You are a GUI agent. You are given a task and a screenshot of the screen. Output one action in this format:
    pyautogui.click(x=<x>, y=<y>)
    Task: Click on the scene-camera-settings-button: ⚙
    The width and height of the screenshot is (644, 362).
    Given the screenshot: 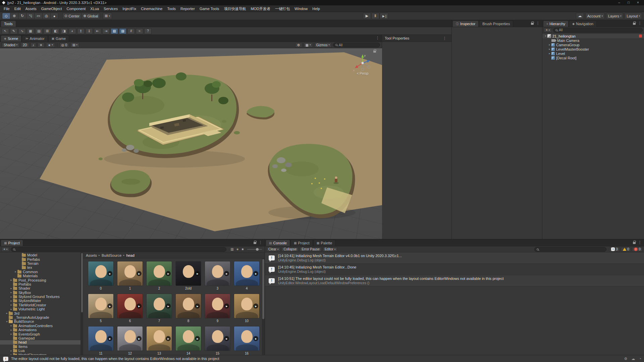 What is the action you would take?
    pyautogui.click(x=299, y=45)
    